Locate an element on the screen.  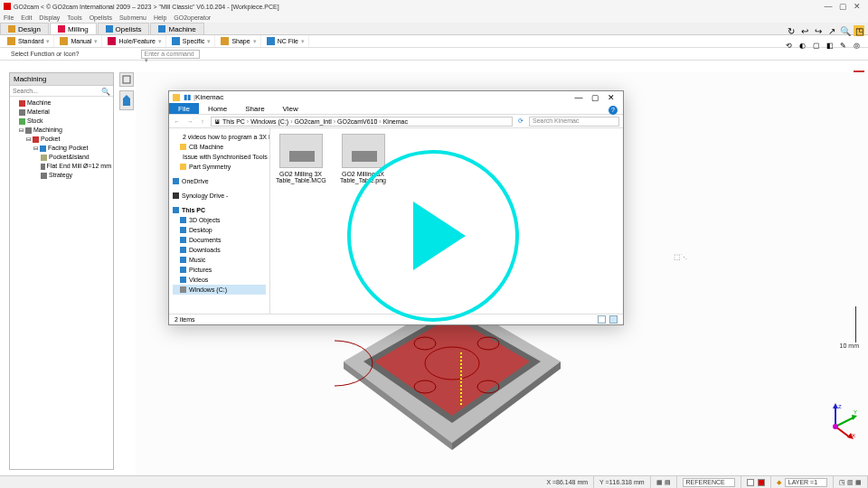
view-tool-icon: 🔍 is located at coordinates (845, 31).